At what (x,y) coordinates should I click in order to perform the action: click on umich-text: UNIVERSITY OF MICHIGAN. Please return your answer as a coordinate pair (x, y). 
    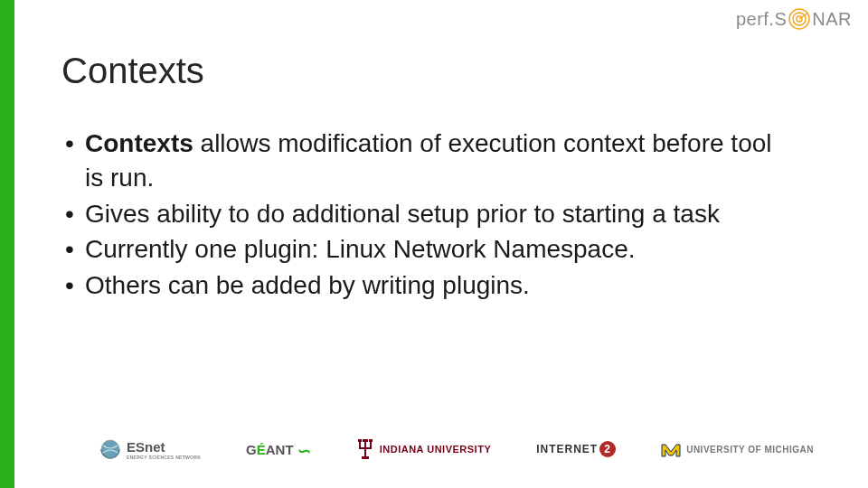
    Looking at the image, I should click on (750, 450).